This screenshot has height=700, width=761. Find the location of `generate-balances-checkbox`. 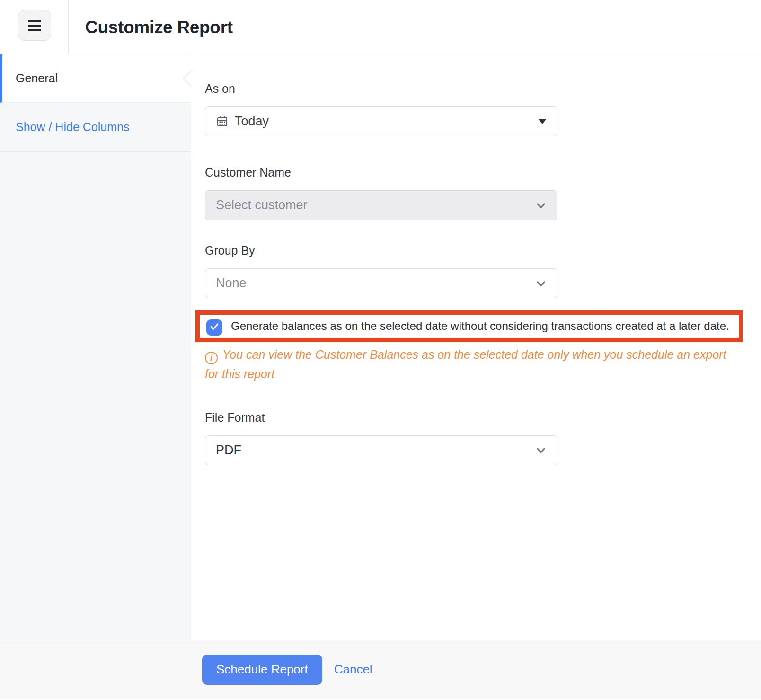

generate-balances-checkbox is located at coordinates (214, 328).